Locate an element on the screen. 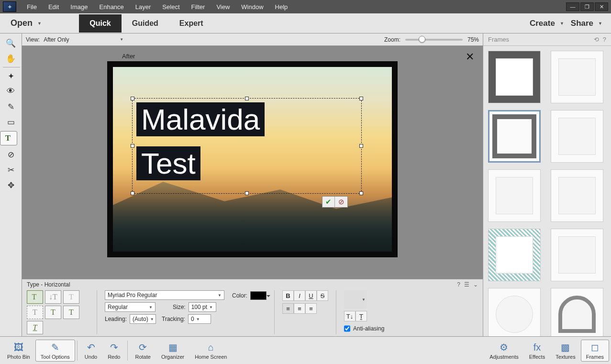 The image size is (611, 364). vertical-text-button: T↓ is located at coordinates (350, 316).